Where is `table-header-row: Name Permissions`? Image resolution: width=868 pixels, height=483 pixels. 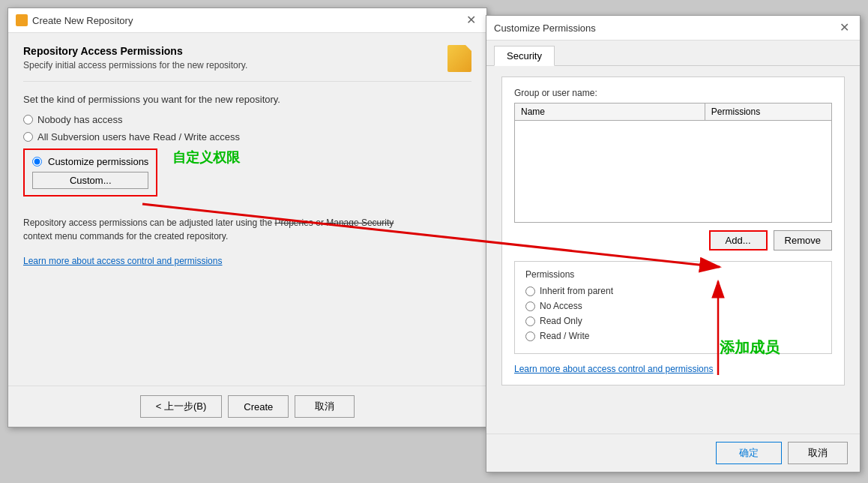 table-header-row: Name Permissions is located at coordinates (673, 112).